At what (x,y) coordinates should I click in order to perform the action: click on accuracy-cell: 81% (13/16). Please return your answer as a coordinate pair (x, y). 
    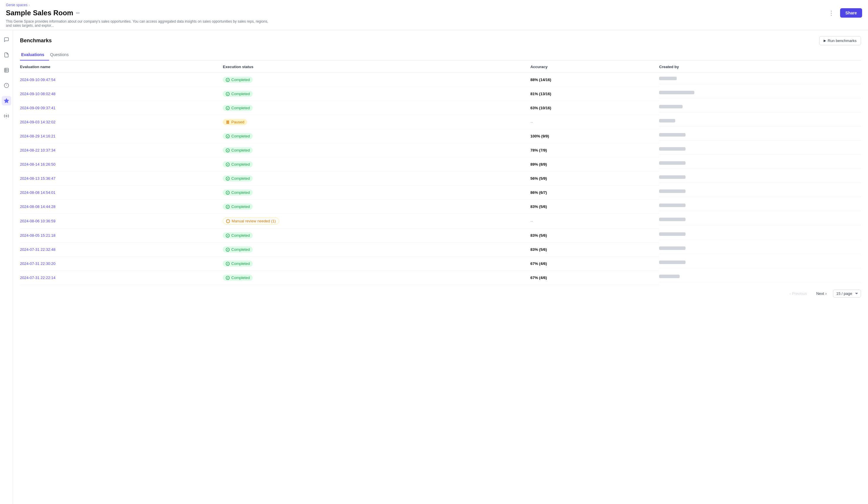
    Looking at the image, I should click on (595, 94).